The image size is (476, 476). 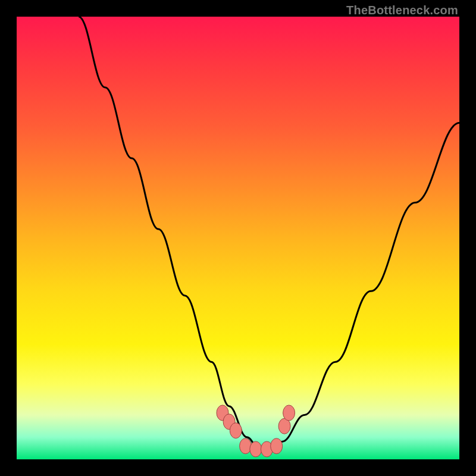 What do you see at coordinates (402, 11) in the screenshot?
I see `watermark-text: TheBottleneck.com` at bounding box center [402, 11].